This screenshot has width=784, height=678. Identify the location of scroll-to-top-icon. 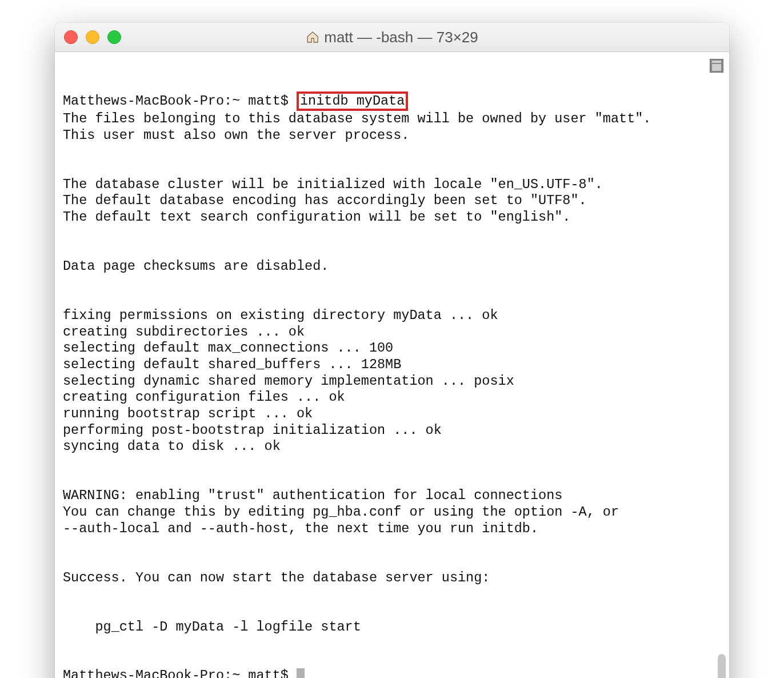
(717, 66).